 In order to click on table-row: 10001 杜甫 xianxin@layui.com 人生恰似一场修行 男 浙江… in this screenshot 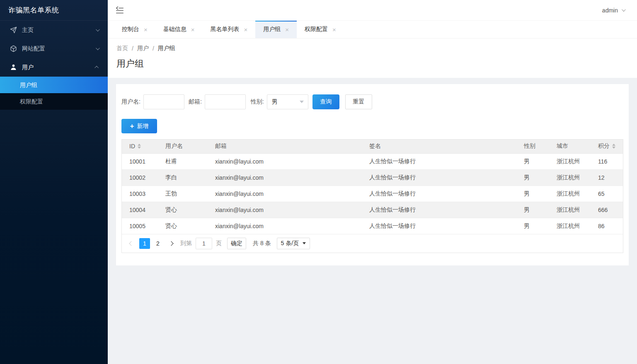, I will do `click(372, 162)`.